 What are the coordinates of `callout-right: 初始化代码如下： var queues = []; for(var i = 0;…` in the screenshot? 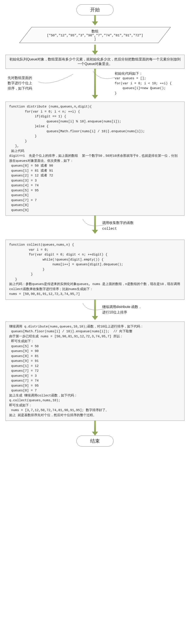 It's located at (150, 82).